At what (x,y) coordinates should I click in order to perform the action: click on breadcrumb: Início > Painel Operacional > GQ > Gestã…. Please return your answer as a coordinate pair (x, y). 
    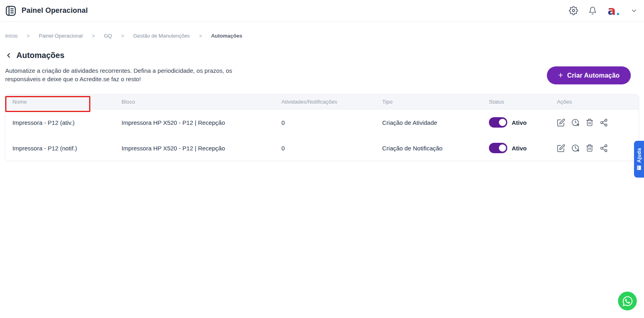
    Looking at the image, I should click on (325, 36).